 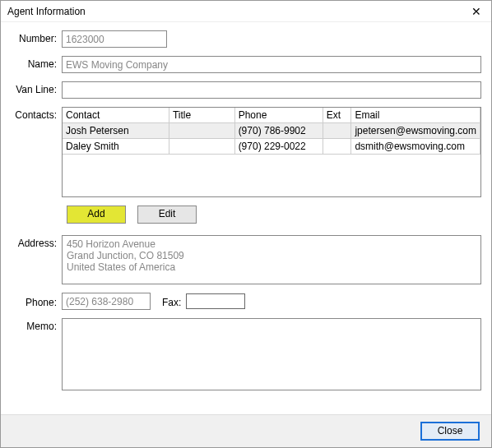 What do you see at coordinates (96, 215) in the screenshot?
I see `add-button: Add` at bounding box center [96, 215].